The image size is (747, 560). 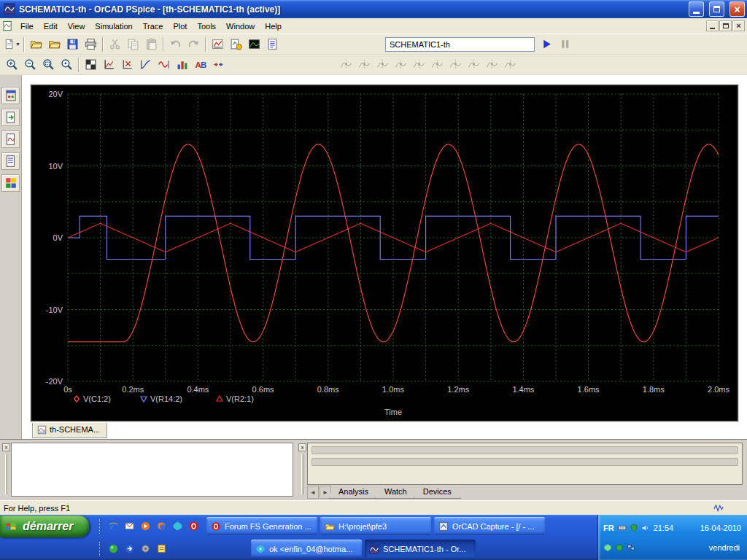 What do you see at coordinates (716, 9) in the screenshot?
I see `restore-button` at bounding box center [716, 9].